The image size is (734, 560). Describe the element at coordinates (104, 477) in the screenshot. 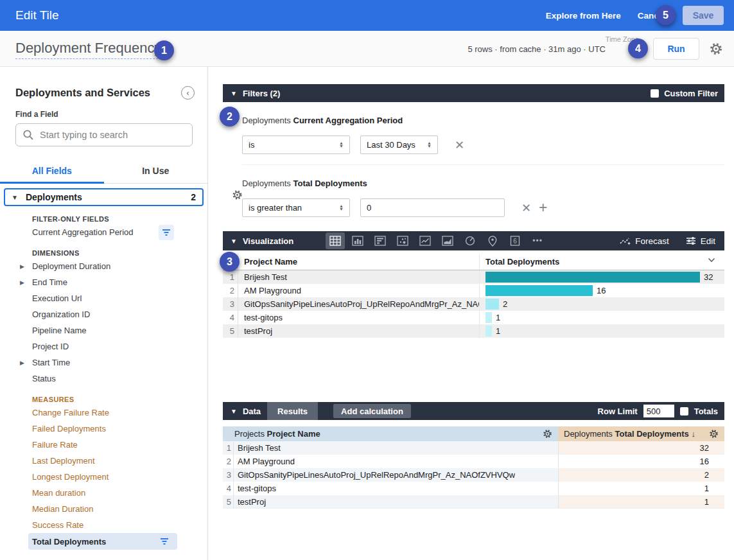

I see `sidebar-item-longest-deployment: Longest Deployment` at that location.